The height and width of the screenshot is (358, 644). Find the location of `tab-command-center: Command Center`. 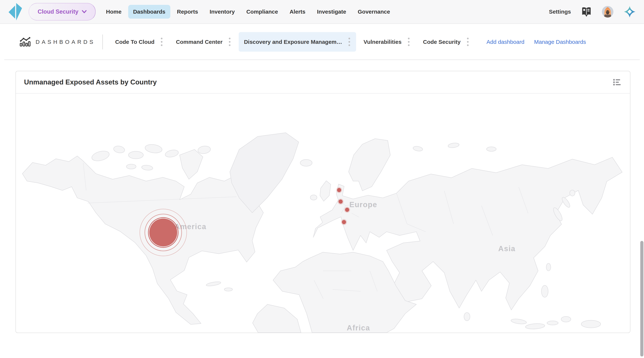

tab-command-center: Command Center is located at coordinates (204, 42).